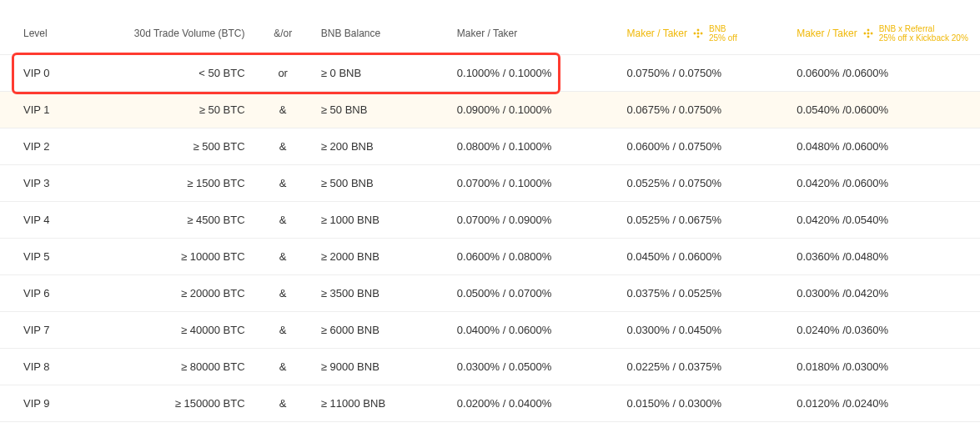 This screenshot has width=980, height=443. What do you see at coordinates (657, 33) in the screenshot?
I see `header-mt2-label: Maker / Taker` at bounding box center [657, 33].